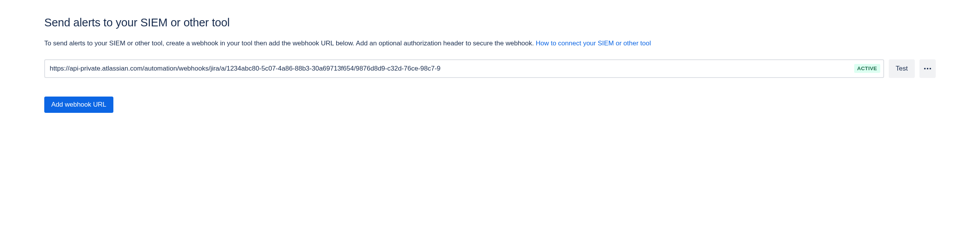  I want to click on webhook-url-text: https://api-private.atlassian.com/automa…, so click(450, 69).